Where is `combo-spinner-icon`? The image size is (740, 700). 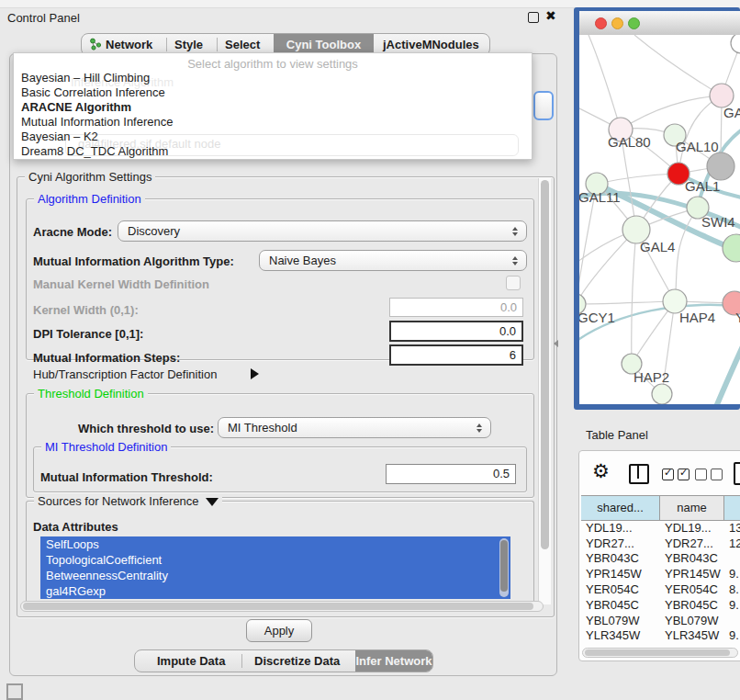
combo-spinner-icon is located at coordinates (481, 428).